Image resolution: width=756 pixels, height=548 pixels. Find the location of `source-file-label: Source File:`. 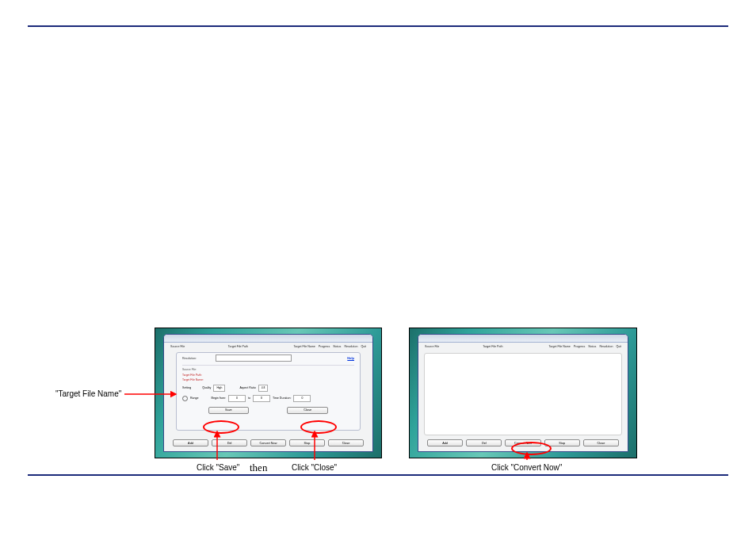

source-file-label: Source File: is located at coordinates (268, 370).